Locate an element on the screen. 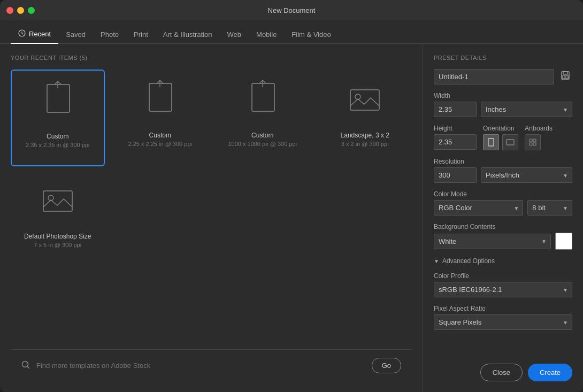  item-5-name: Default Photoshop Size is located at coordinates (58, 236).